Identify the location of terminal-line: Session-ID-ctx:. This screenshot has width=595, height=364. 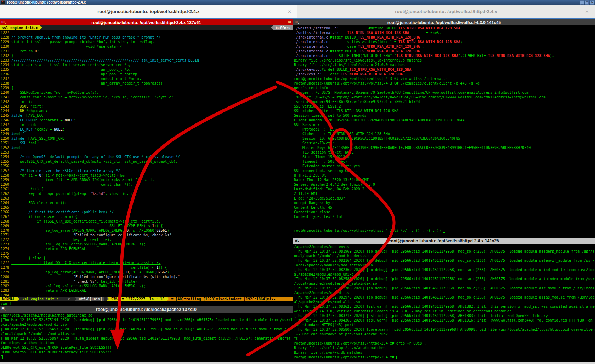
(444, 143).